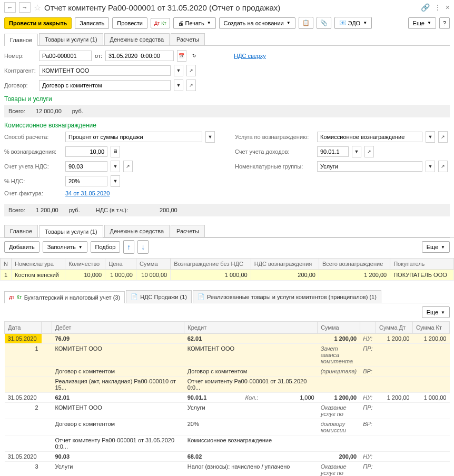 The height and width of the screenshot is (476, 454). I want to click on col-fee-novat: Вознаграждение без НДС, so click(211, 264).